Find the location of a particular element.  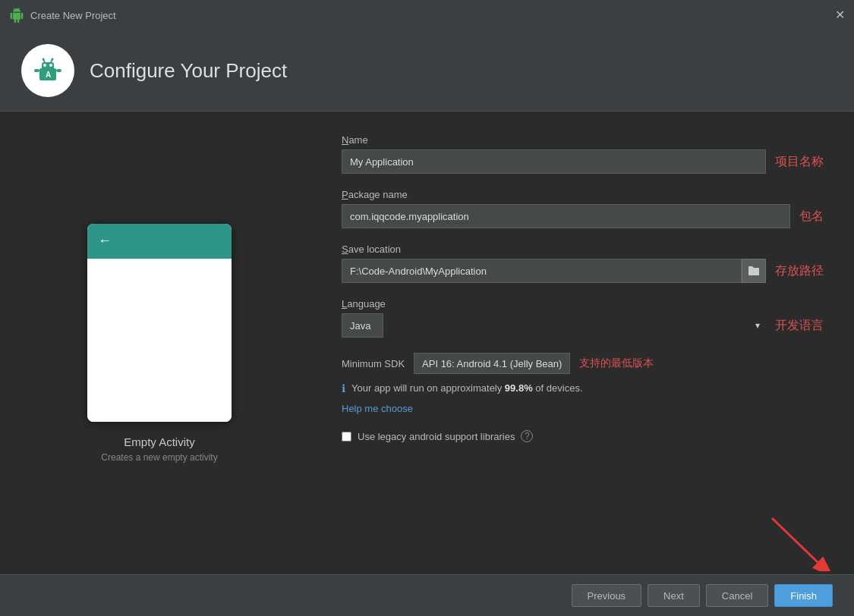

name-input is located at coordinates (554, 162).